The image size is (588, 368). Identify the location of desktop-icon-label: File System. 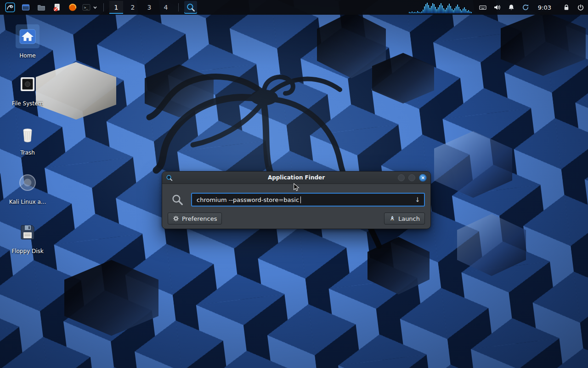
(28, 104).